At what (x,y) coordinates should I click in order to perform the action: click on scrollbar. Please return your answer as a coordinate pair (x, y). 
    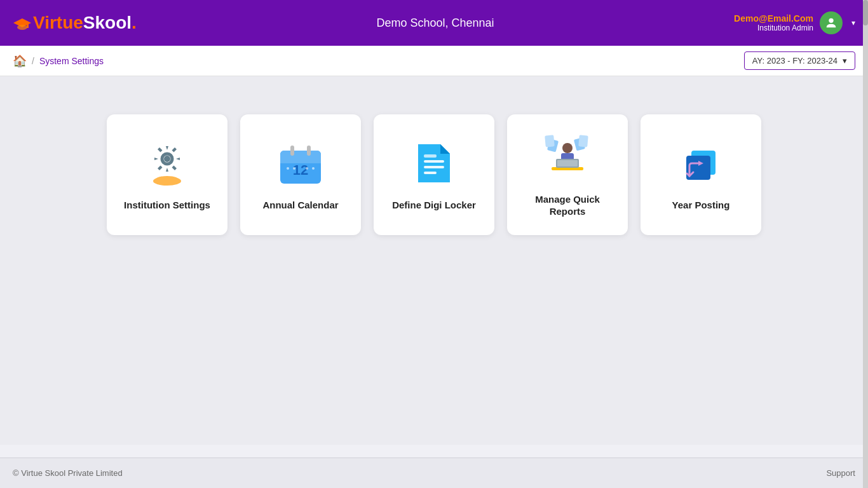
    Looking at the image, I should click on (865, 244).